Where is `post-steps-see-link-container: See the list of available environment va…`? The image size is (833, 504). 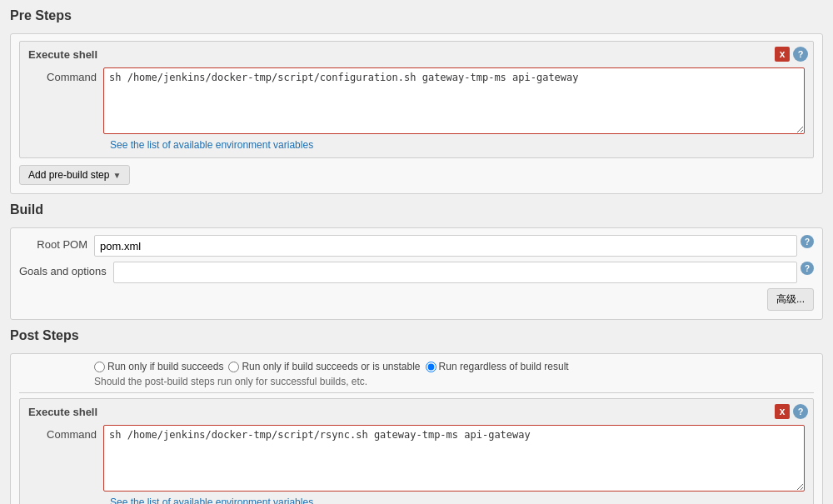 post-steps-see-link-container: See the list of available environment va… is located at coordinates (457, 500).